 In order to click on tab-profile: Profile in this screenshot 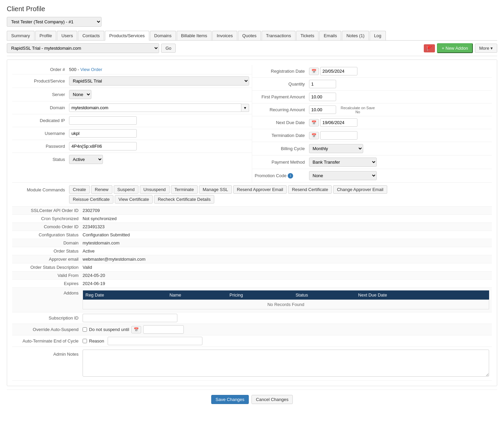, I will do `click(46, 36)`.